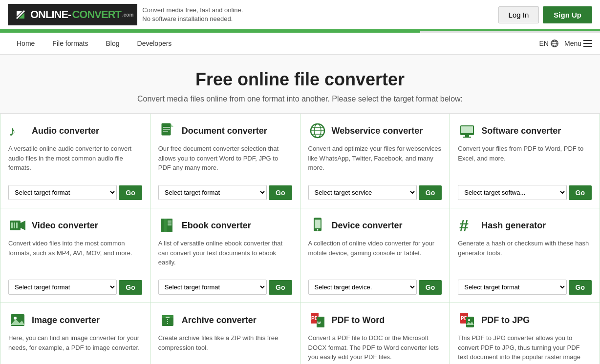 The height and width of the screenshot is (364, 600). What do you see at coordinates (512, 287) in the screenshot?
I see `select-hash: Select target formatMD5SHA1SHA256` at bounding box center [512, 287].